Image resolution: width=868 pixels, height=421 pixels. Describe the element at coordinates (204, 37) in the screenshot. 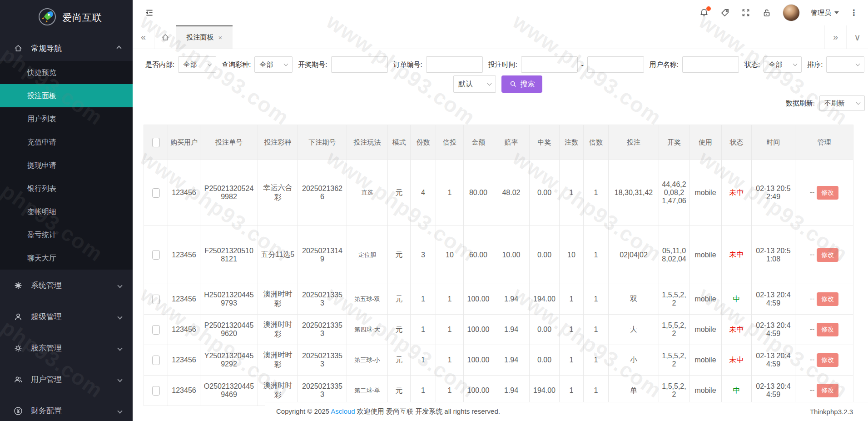

I see `tab-betting-panel: 投注面板 ×` at that location.